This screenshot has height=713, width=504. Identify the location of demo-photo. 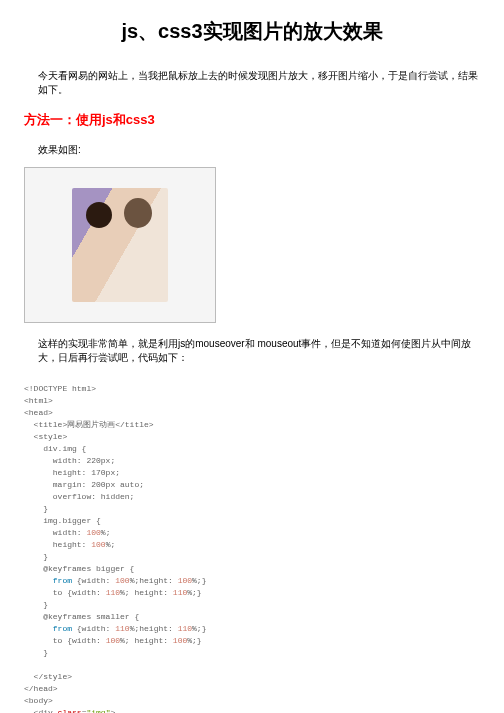
(120, 245).